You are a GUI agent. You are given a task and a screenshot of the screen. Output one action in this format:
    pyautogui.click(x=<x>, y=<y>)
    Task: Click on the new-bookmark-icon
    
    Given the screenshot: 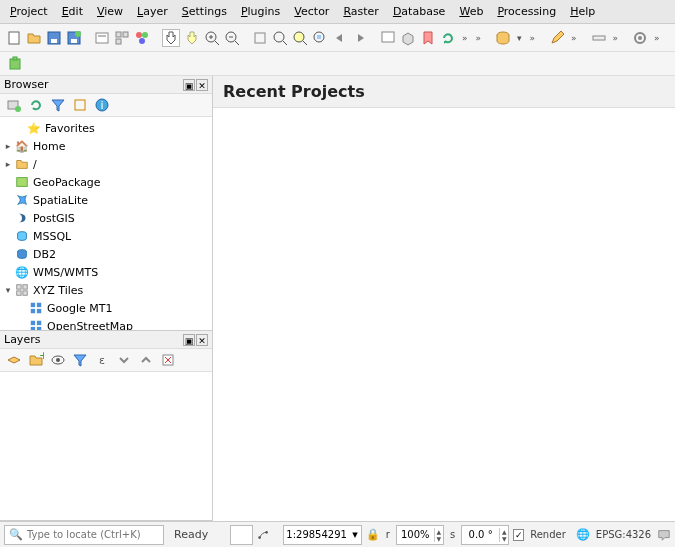 What is the action you would take?
    pyautogui.click(x=428, y=38)
    